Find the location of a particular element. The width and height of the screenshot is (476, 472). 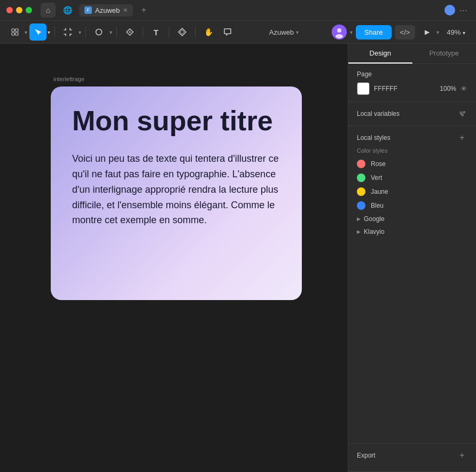

group-name-google: Google is located at coordinates (374, 219).